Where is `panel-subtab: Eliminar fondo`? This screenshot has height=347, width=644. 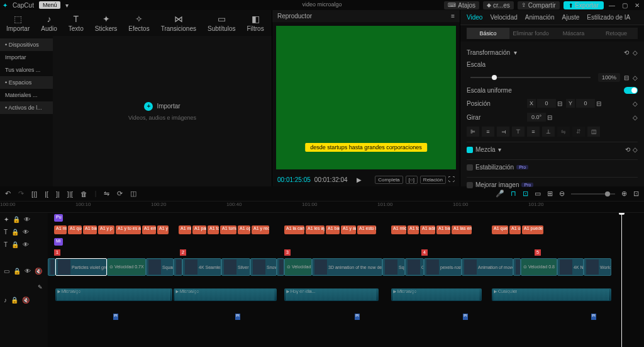 panel-subtab: Eliminar fondo is located at coordinates (531, 33).